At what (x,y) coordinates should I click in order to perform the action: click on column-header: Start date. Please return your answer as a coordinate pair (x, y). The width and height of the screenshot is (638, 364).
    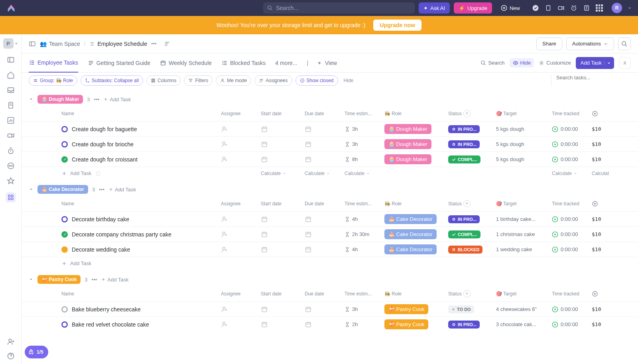
    Looking at the image, I should click on (283, 204).